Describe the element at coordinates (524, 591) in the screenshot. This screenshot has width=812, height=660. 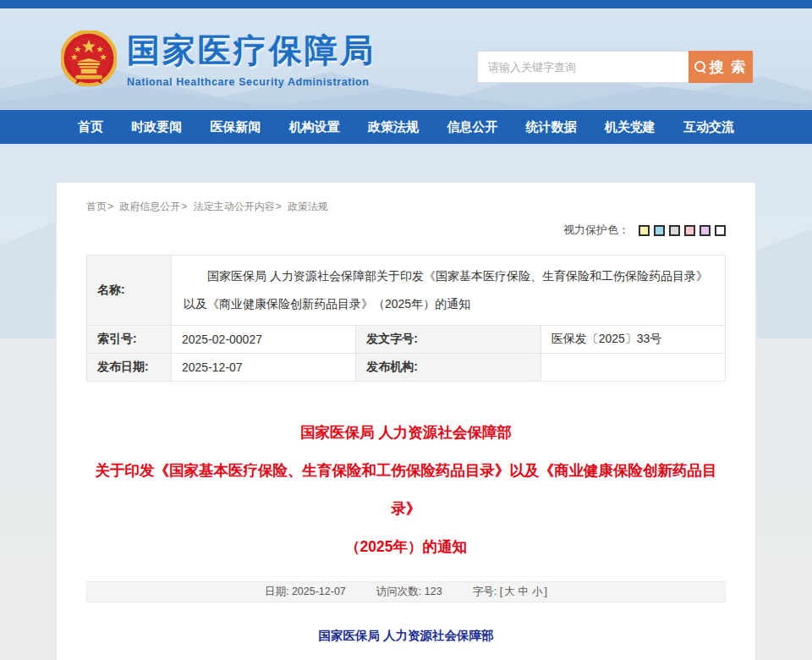
I see `fontsize-medium-link: 中` at that location.